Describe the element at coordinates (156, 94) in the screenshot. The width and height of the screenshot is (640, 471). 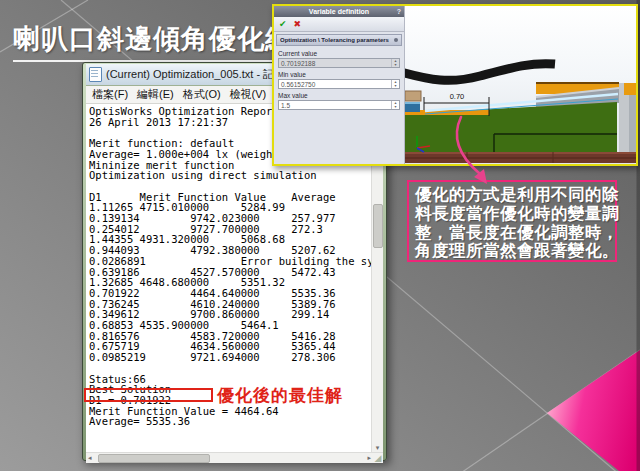
I see `menu-item: 編輯(E)` at that location.